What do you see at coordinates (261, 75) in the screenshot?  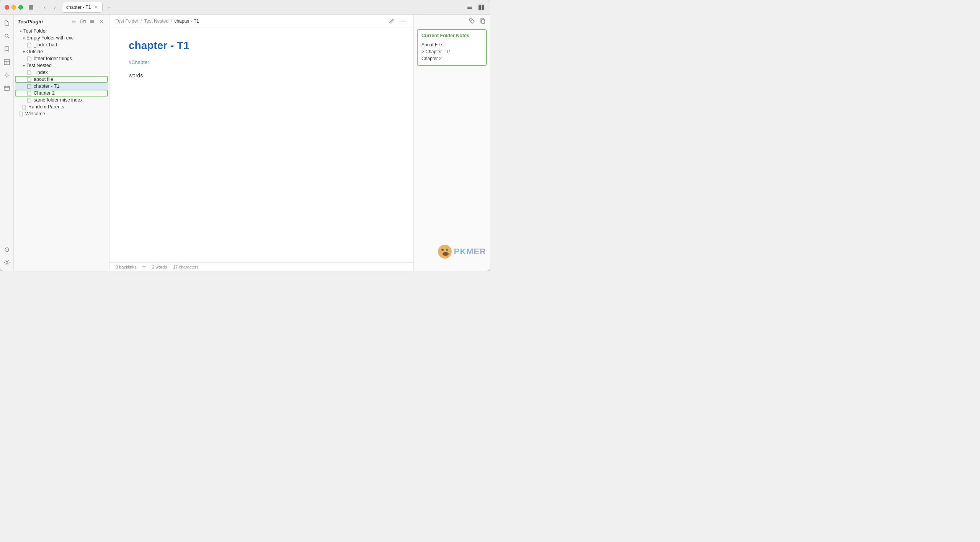 I see `document-body: words` at bounding box center [261, 75].